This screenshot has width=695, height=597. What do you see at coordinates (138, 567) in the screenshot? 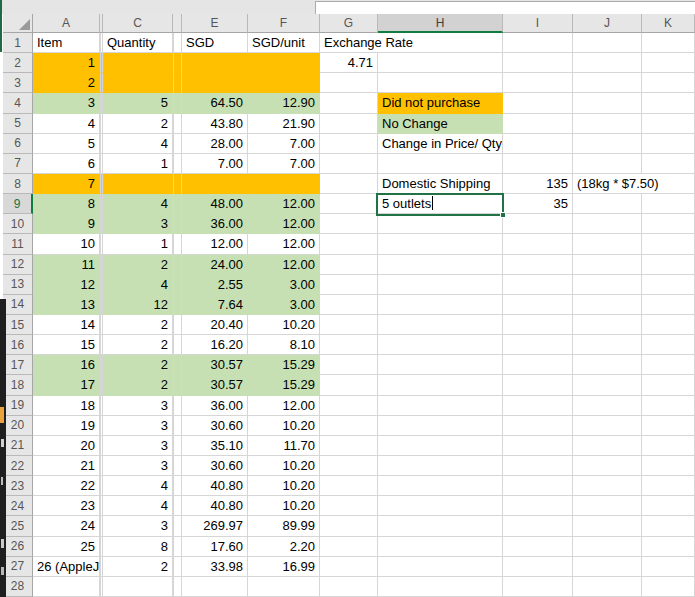
I see `cell-C27: 2` at bounding box center [138, 567].